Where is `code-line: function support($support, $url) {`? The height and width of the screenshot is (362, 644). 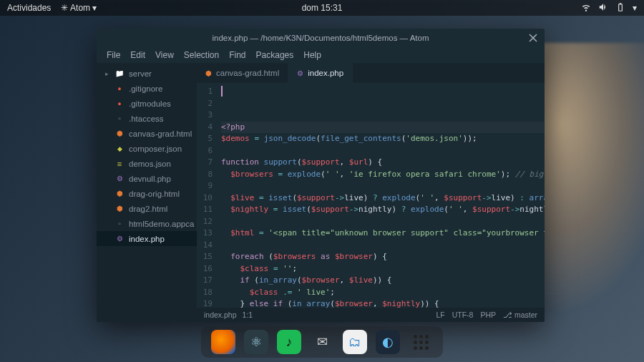 code-line: function support($support, $url) { is located at coordinates (383, 163).